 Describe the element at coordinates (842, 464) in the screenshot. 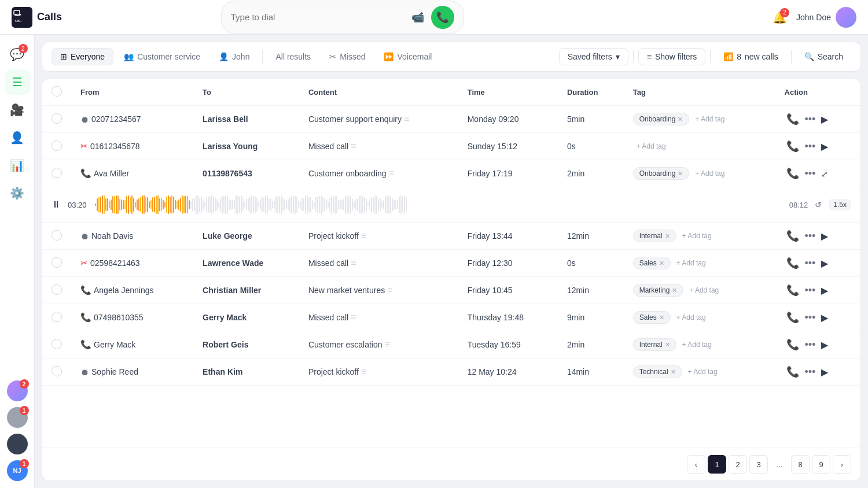

I see `next-page-button: ›` at that location.